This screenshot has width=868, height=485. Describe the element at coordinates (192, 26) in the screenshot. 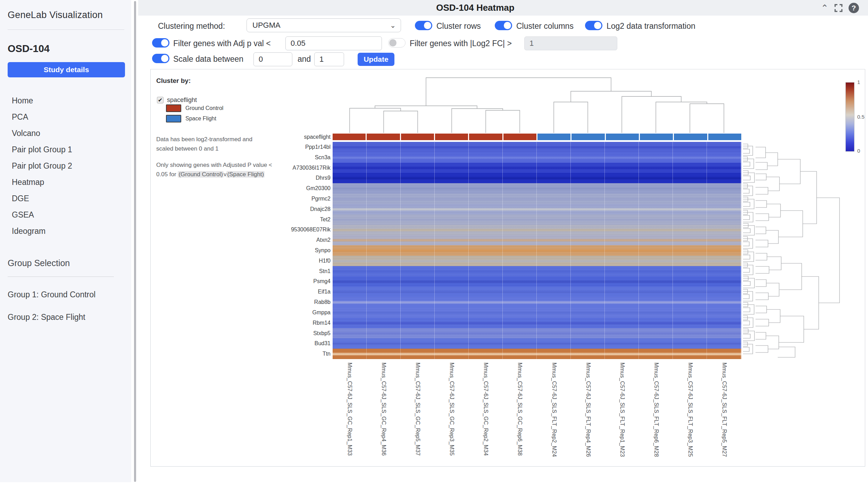

I see `clustering-method-label: Clustering method:` at that location.